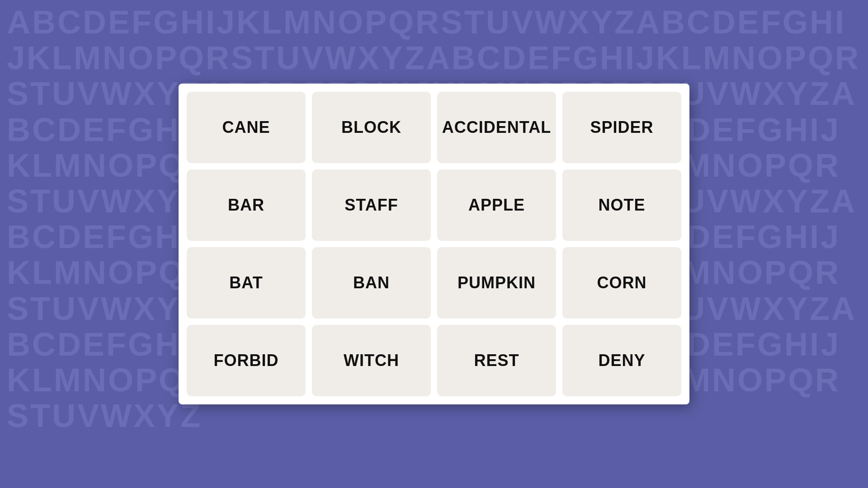 The width and height of the screenshot is (868, 488). What do you see at coordinates (246, 361) in the screenshot?
I see `card-label-forbid: FORBID` at bounding box center [246, 361].